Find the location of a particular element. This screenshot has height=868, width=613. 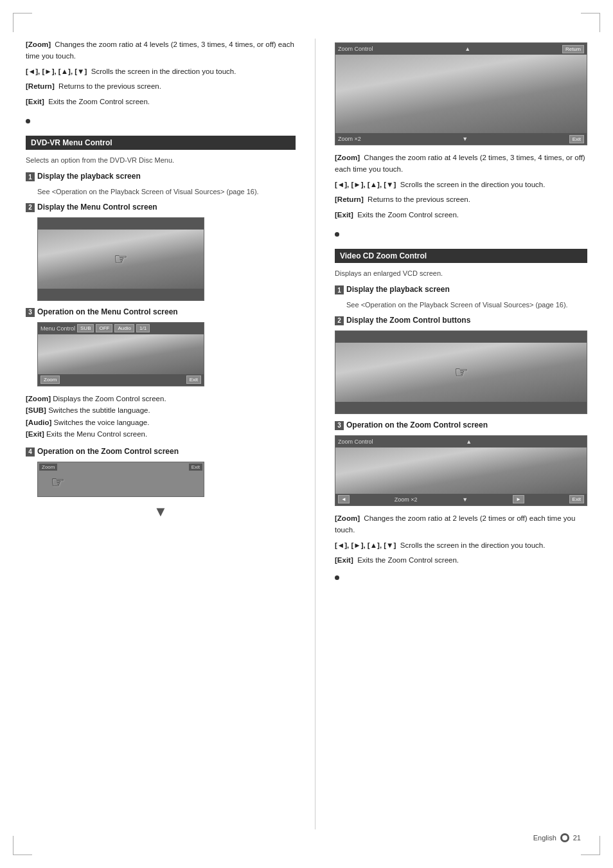

dvd-vr-section-subtitle: Selects an option from the DVD-VR Disc M… is located at coordinates (161, 161).